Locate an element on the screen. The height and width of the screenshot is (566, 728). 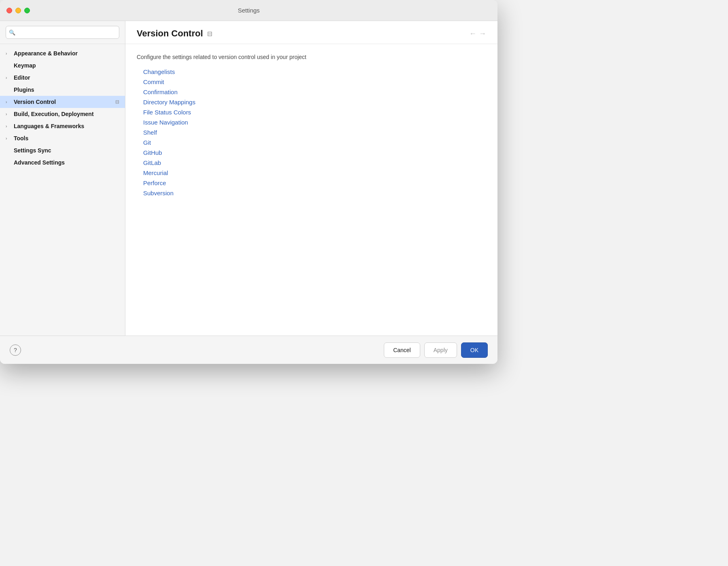
link-perforce: Perforce is located at coordinates (315, 183).